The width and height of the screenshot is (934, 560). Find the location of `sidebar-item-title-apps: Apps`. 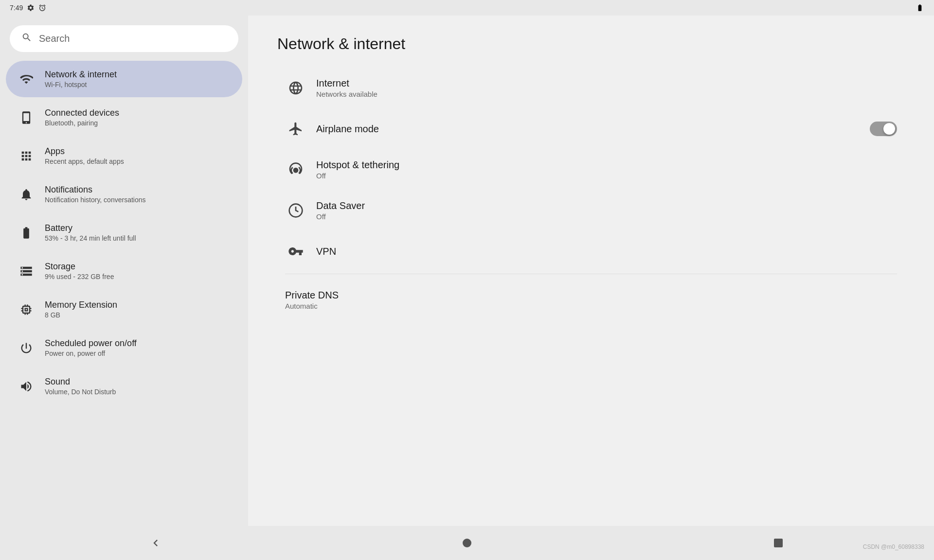

sidebar-item-title-apps: Apps is located at coordinates (85, 152).